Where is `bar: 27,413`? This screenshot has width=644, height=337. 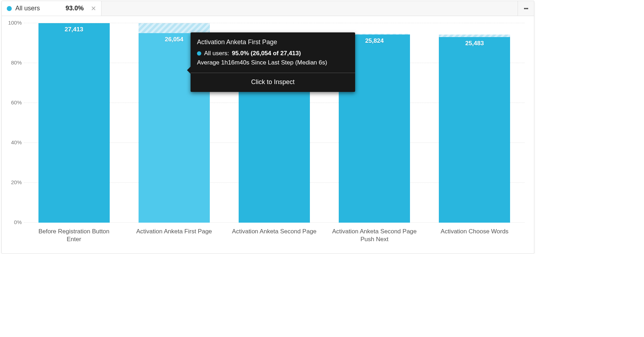
bar: 27,413 is located at coordinates (74, 123).